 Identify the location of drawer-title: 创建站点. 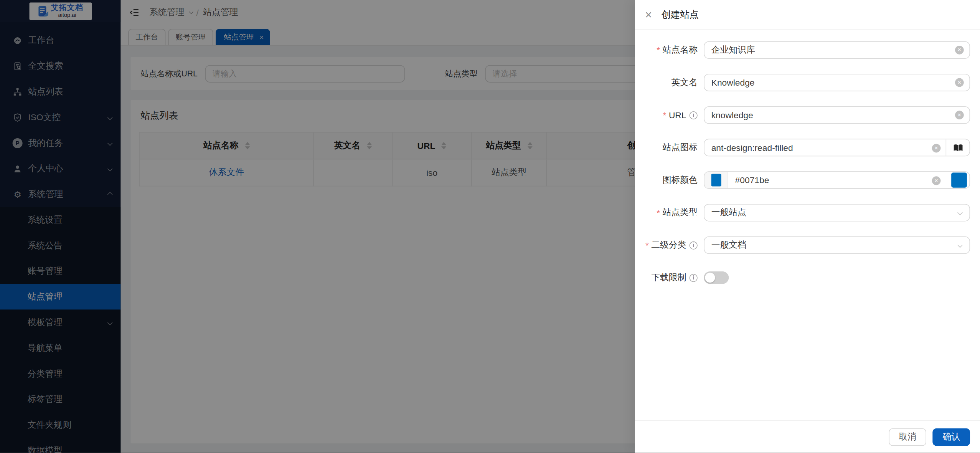
(680, 15).